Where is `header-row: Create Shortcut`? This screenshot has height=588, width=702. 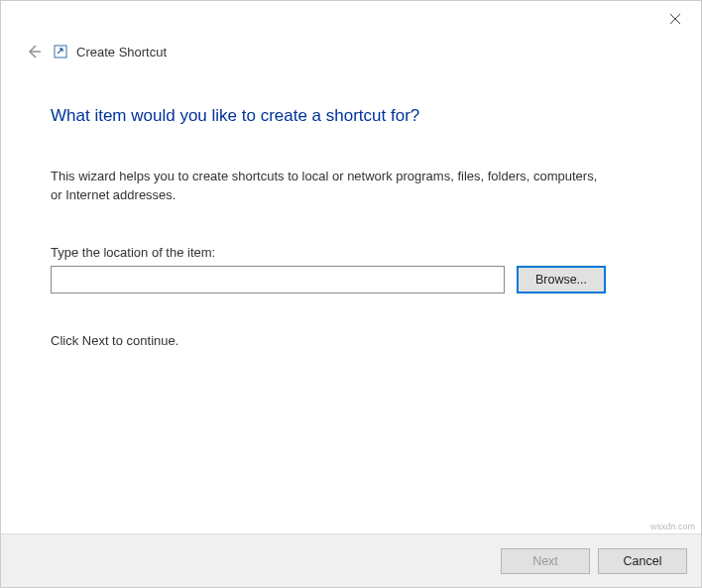
header-row: Create Shortcut is located at coordinates (351, 52).